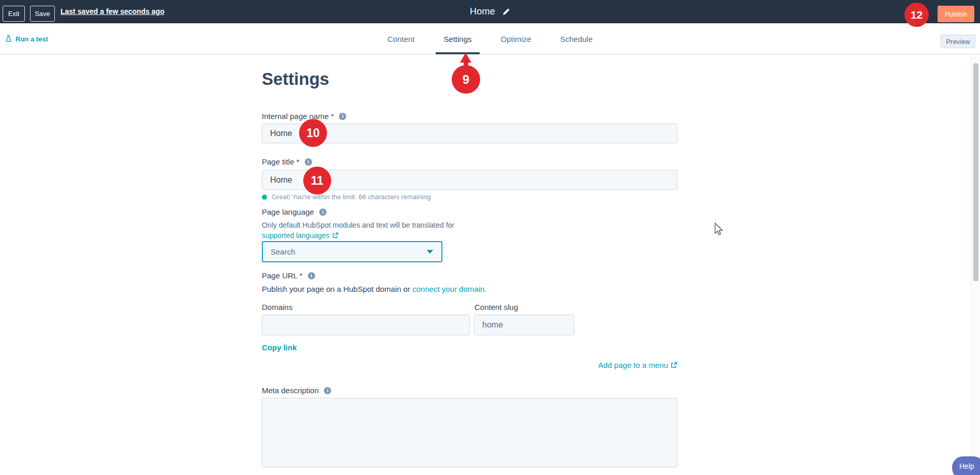 The image size is (980, 475). Describe the element at coordinates (976, 265) in the screenshot. I see `vertical-scrollbar` at that location.